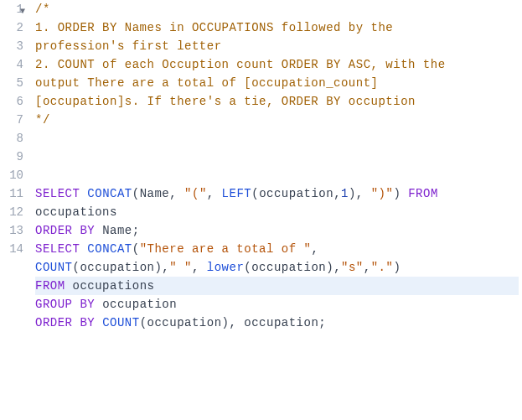  What do you see at coordinates (12, 175) in the screenshot?
I see `gutter-10: 10` at bounding box center [12, 175].